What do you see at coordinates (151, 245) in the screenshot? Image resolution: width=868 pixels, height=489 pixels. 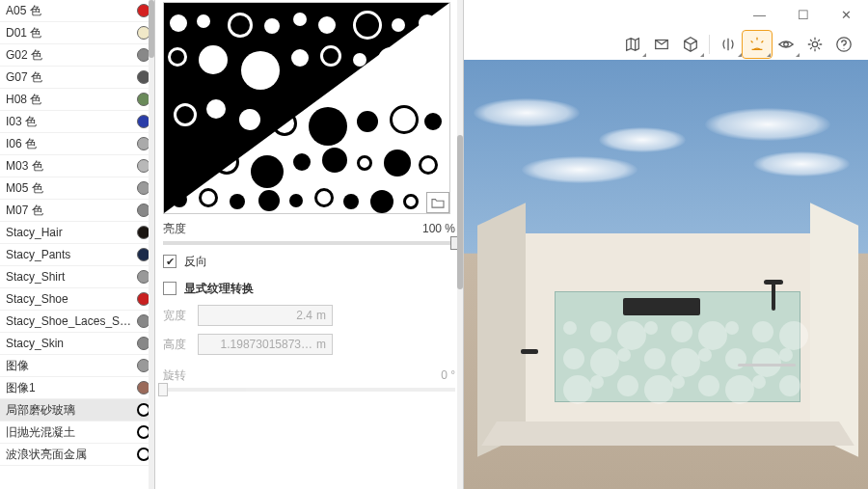 I see `material-scrollbar` at bounding box center [151, 245].